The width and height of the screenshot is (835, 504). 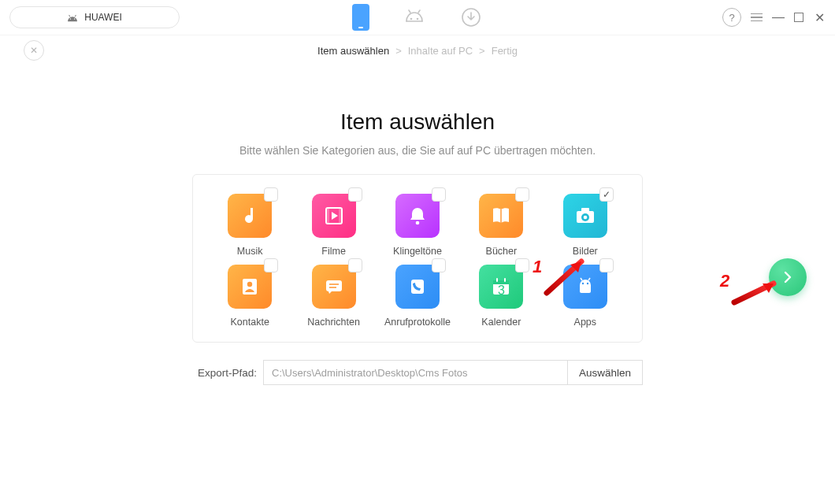 I want to click on bell-icon, so click(x=418, y=216).